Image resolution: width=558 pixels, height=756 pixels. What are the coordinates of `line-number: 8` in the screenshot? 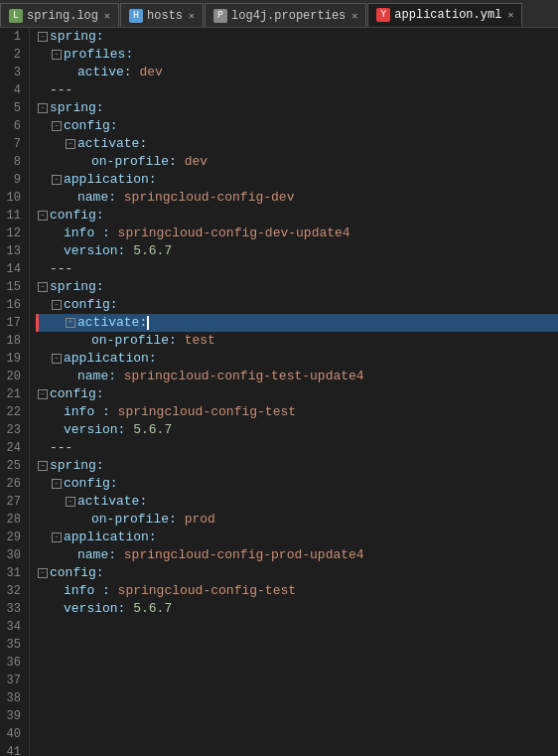 It's located at (12, 162).